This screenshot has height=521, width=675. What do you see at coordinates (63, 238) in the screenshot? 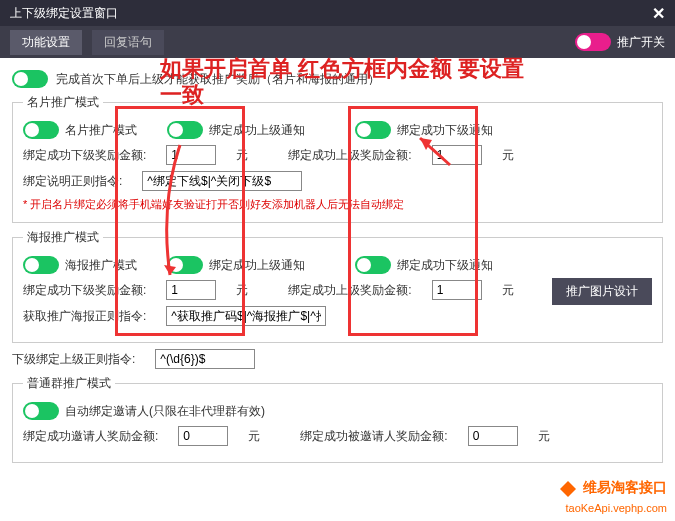
I see `poster-legend: 海报推广模式` at bounding box center [63, 238].